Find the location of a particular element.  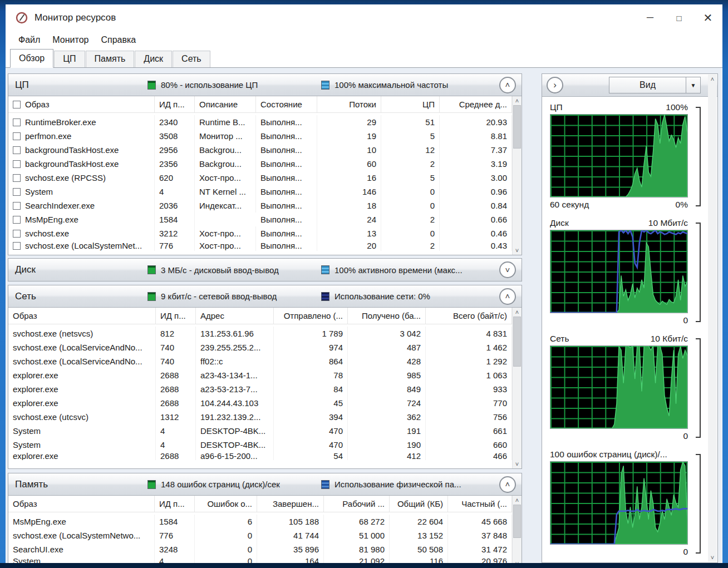

col-cpu: ЦП is located at coordinates (411, 105).